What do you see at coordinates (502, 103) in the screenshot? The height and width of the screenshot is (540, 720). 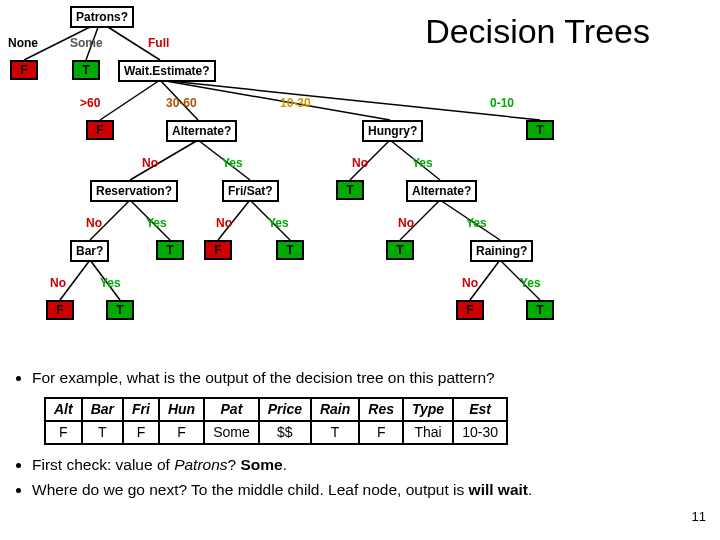 I see `edge-label-010: 0-10` at bounding box center [502, 103].